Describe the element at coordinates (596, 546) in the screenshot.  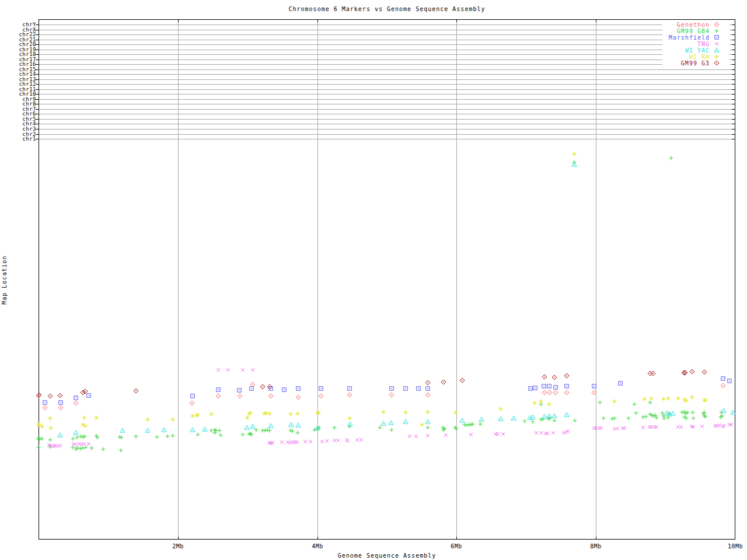
I see `x-tick-label-8Mb: 8Mb` at that location.